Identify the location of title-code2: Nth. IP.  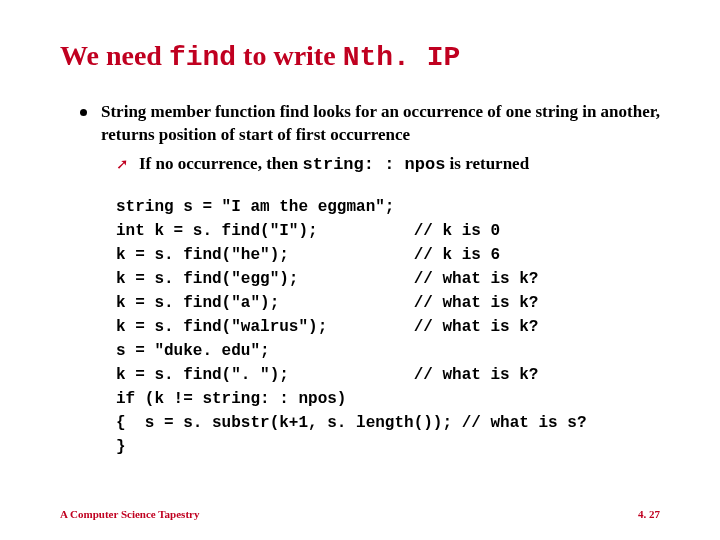
(402, 58).